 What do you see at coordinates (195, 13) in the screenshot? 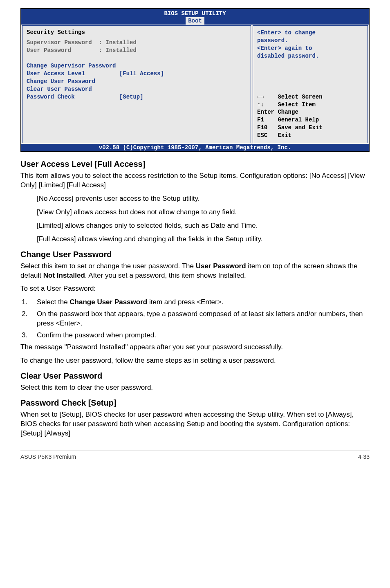
I see `bios-header-title: BIOS SETUP UTILITY` at bounding box center [195, 13].